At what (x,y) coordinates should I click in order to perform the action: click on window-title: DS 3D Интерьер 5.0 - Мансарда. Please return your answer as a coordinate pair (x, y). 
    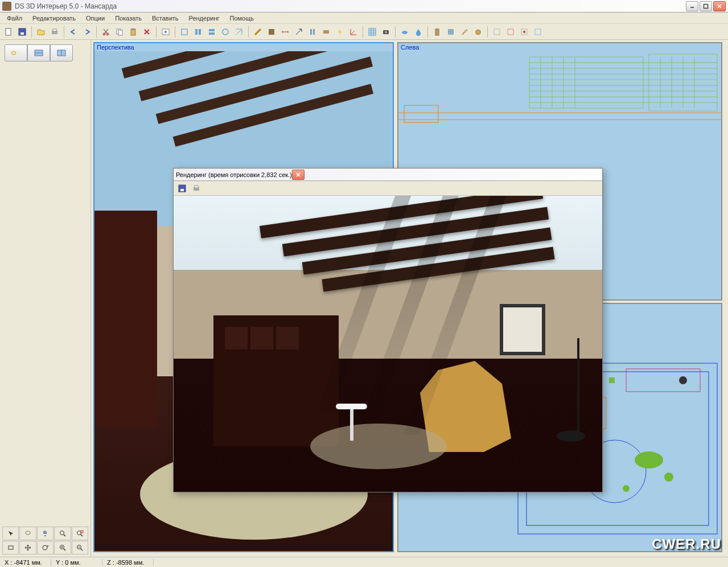
    Looking at the image, I should click on (351, 6).